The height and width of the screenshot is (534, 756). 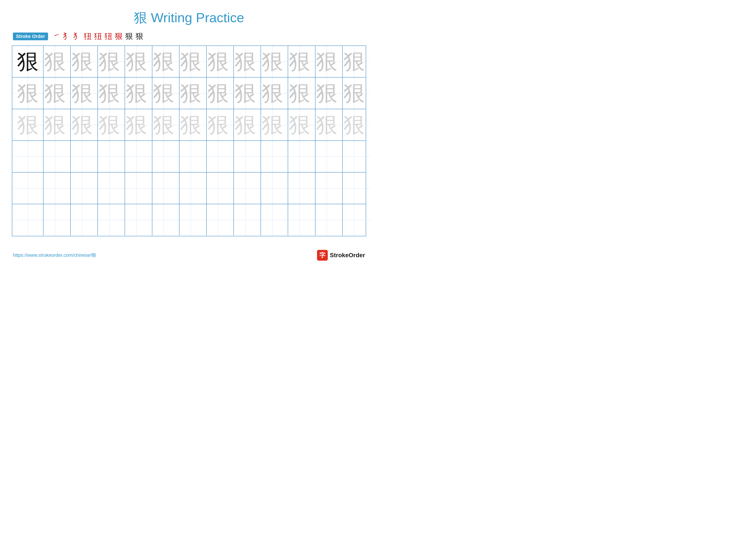 I want to click on stroke-step-6: 狃, so click(x=109, y=36).